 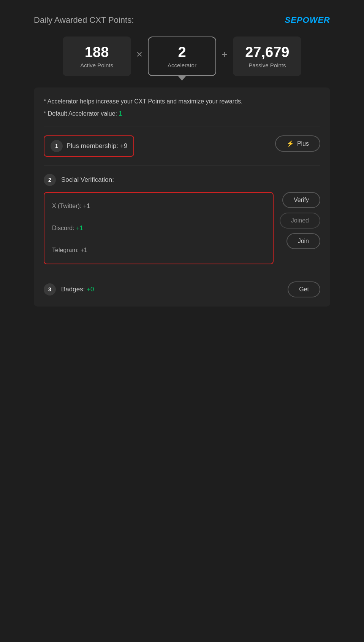 What do you see at coordinates (87, 180) in the screenshot?
I see `social-label: Social Verification:` at bounding box center [87, 180].